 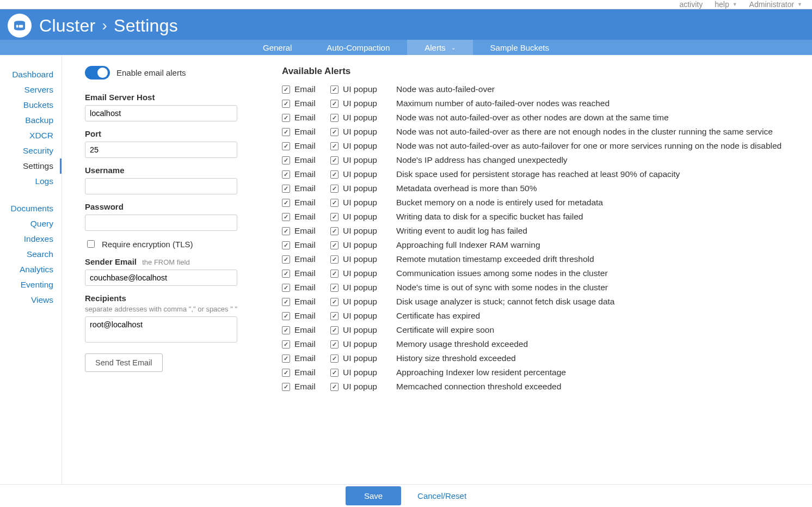 I want to click on sidebar-item-xdcr: XDCR, so click(x=32, y=136).